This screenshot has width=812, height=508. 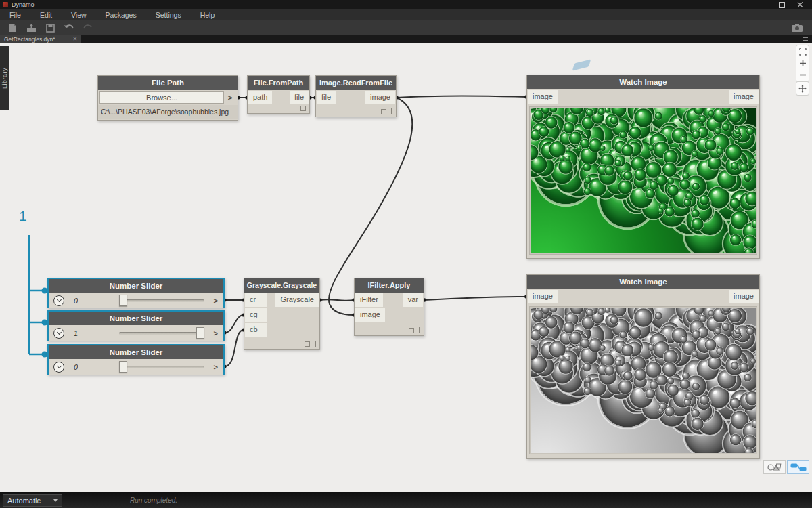 What do you see at coordinates (31, 28) in the screenshot?
I see `open-file-icon` at bounding box center [31, 28].